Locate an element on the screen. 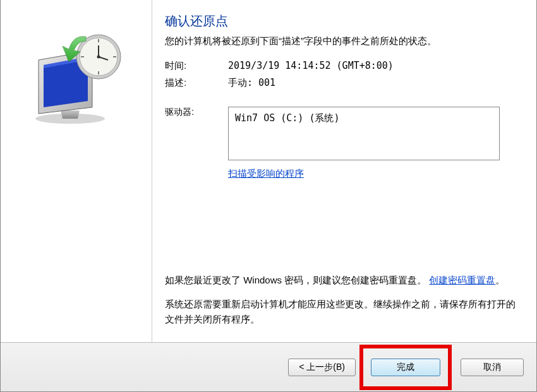  description-label: 描述: is located at coordinates (196, 83).